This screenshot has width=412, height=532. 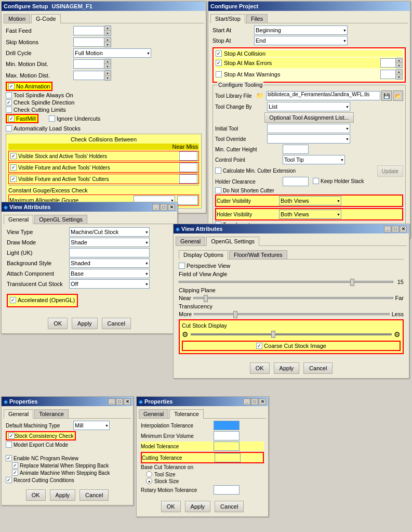 I want to click on prop-right-close: ✕, so click(x=262, y=401).